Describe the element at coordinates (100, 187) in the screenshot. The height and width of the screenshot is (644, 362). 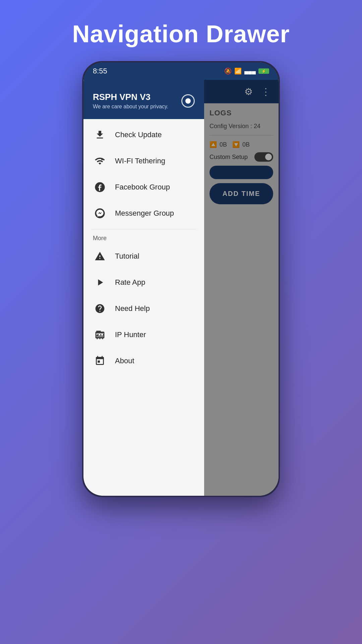
I see `facebook-icon` at that location.